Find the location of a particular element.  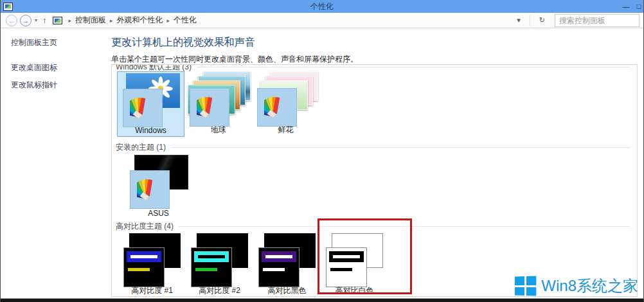

sidebar-item-change-mouse-pointers: 更改鼠标指针 is located at coordinates (60, 85).